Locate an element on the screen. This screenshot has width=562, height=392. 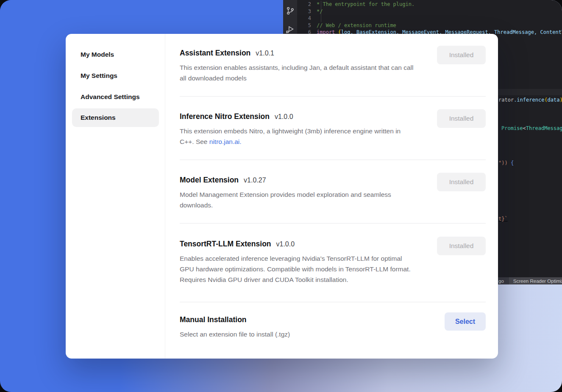
code-line: 4 is located at coordinates (430, 19).